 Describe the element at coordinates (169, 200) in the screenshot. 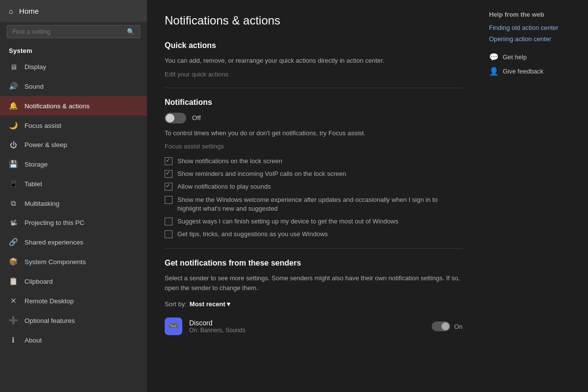

I see `checkbox-welcome` at that location.